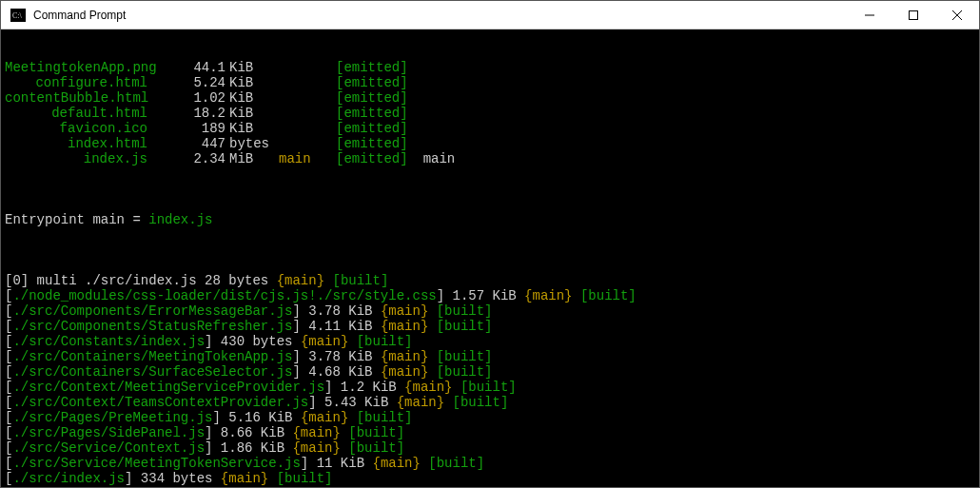 This screenshot has width=980, height=488. I want to click on module-row: [./src/index.js] 334 bytes {main} [built…, so click(490, 478).